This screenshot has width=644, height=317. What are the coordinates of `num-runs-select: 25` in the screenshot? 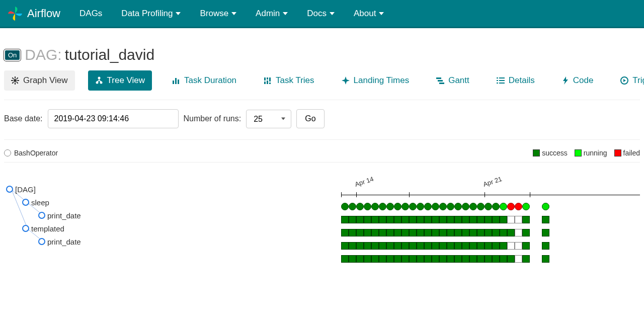 It's located at (269, 119).